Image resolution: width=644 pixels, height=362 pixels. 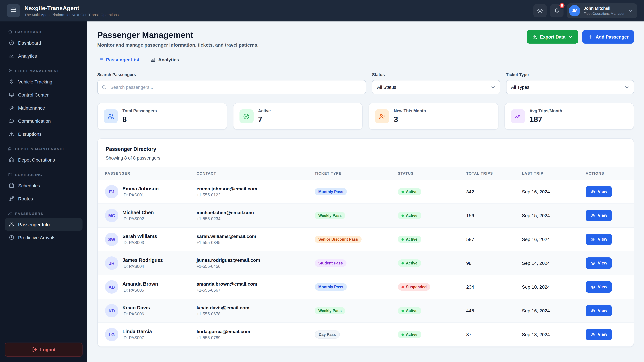 I want to click on ticket-type-select: All Types, so click(x=570, y=87).